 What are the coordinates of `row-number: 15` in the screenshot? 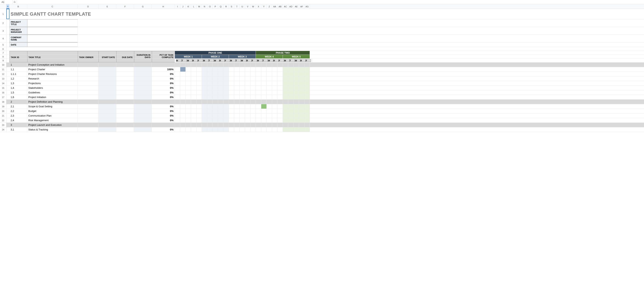 It's located at (3, 88).